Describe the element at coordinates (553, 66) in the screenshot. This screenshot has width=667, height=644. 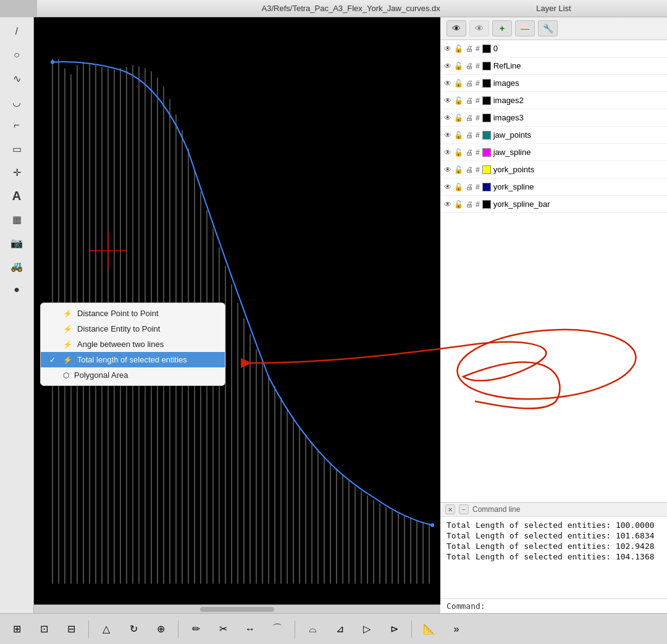
I see `layer-row-1: 👁 🔓 🖨 # RefLine` at that location.